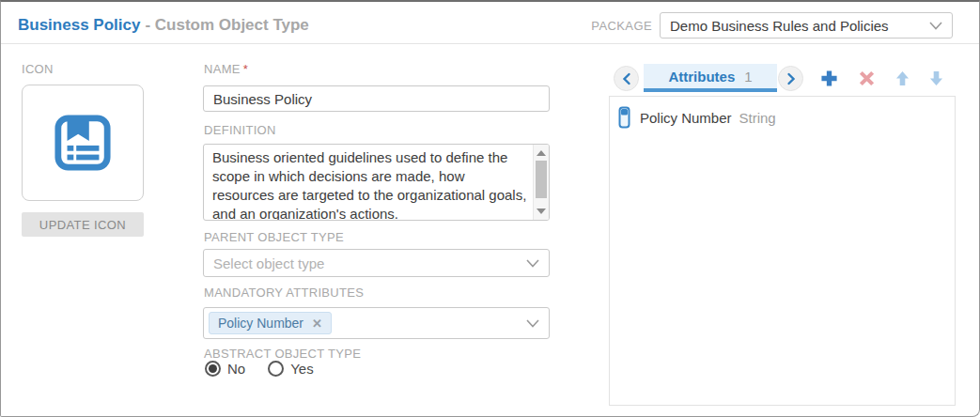 This screenshot has height=417, width=980. Describe the element at coordinates (902, 79) in the screenshot. I see `arrow-up-icon` at that location.